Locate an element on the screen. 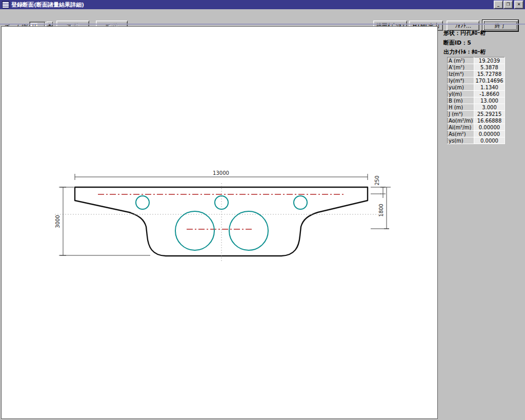 This screenshot has height=420, width=525. dim-edge-label: 250 is located at coordinates (377, 181).